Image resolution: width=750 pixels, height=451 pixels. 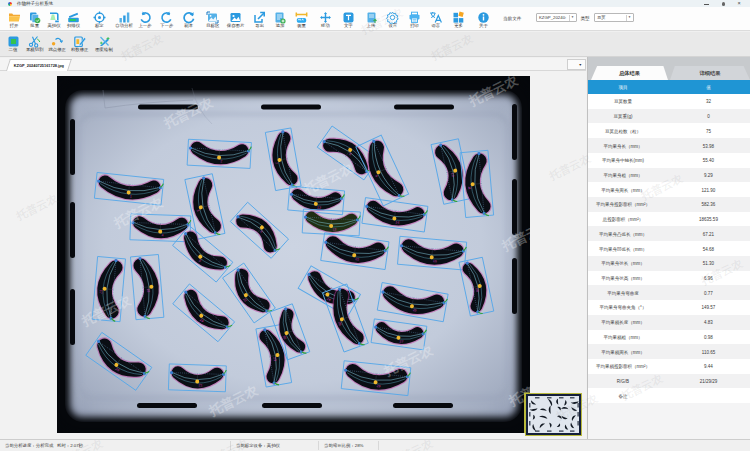 What do you see at coordinates (162, 235) in the screenshot?
I see `svg-text: 4` at bounding box center [162, 235].